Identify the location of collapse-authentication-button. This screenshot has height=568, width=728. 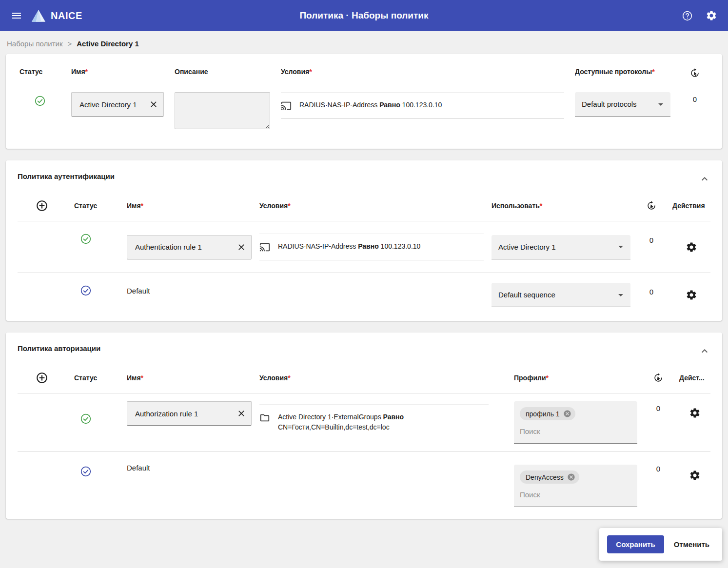
(705, 179).